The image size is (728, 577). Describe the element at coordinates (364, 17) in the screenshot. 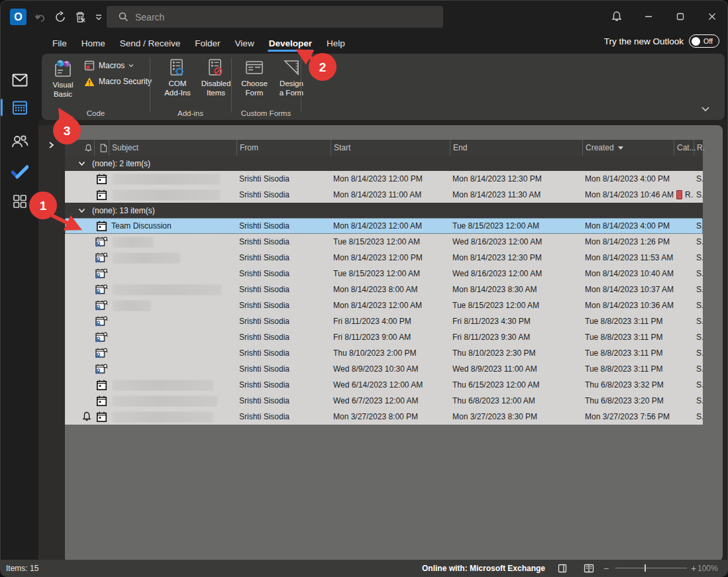

I see `title-bar: O Search` at that location.